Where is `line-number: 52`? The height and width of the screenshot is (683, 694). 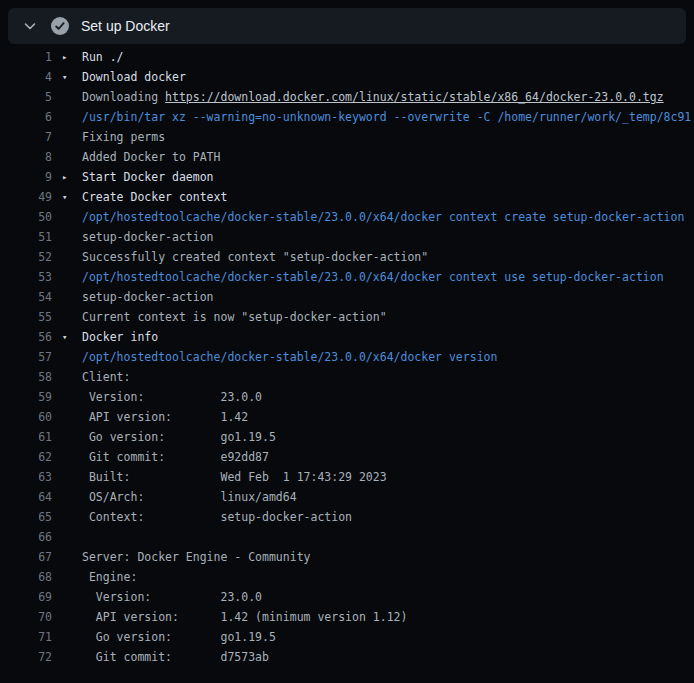
line-number: 52 is located at coordinates (26, 257).